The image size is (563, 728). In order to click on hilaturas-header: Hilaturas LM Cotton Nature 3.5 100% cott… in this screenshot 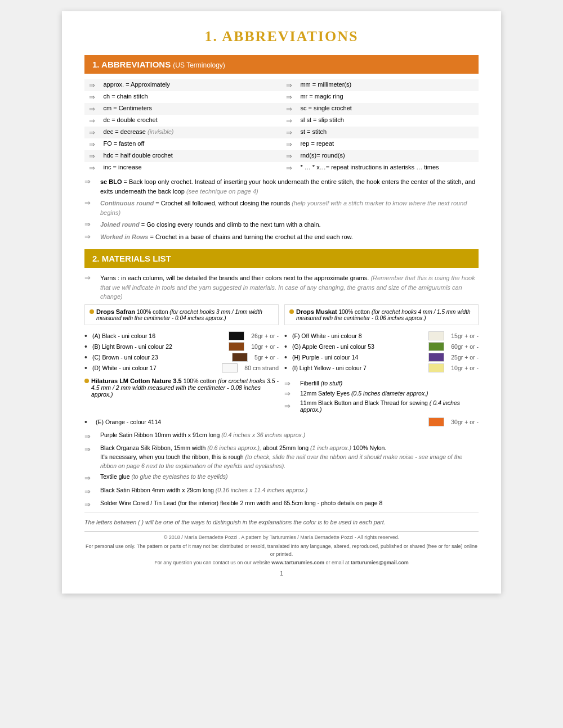, I will do `click(181, 388)`.